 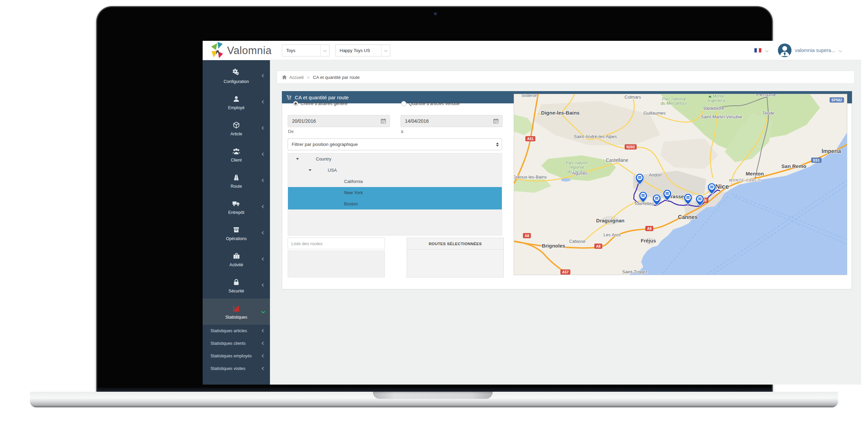 I want to click on map-city-label: Castellane, so click(x=617, y=160).